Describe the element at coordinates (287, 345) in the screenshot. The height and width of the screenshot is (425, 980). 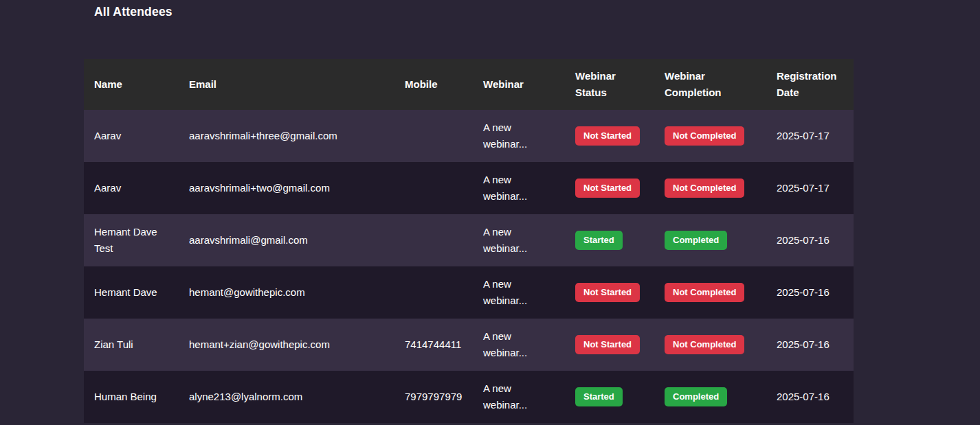
I see `cell-email: hemant+zian@gowithepic.com` at that location.